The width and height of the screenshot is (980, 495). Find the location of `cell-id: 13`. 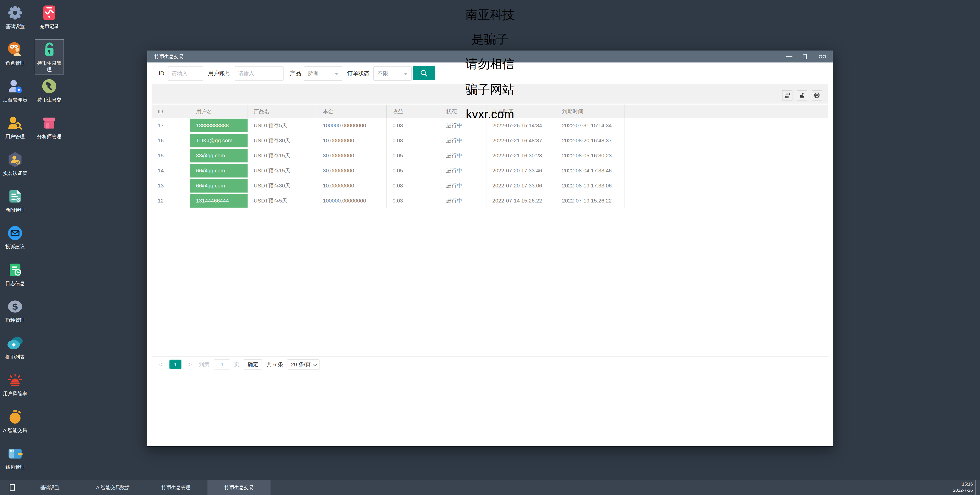

cell-id: 13 is located at coordinates (171, 186).